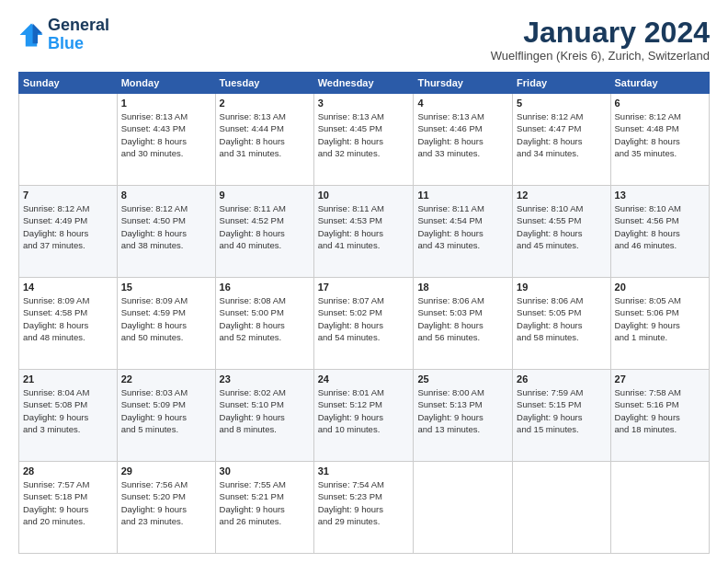  What do you see at coordinates (463, 226) in the screenshot?
I see `day-info: Sunrise: 8:11 AM Sunset: 4:54 PM Dayligh…` at bounding box center [463, 226].